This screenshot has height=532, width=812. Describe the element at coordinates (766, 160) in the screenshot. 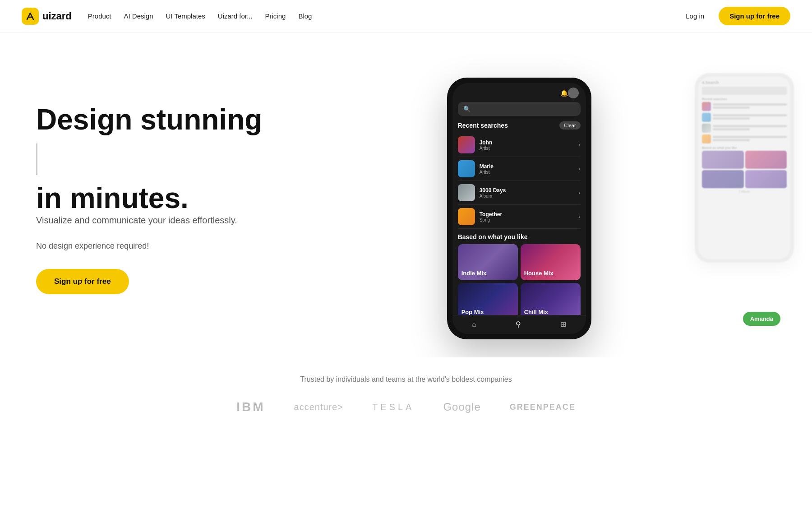

I see `bg-tile-house` at that location.